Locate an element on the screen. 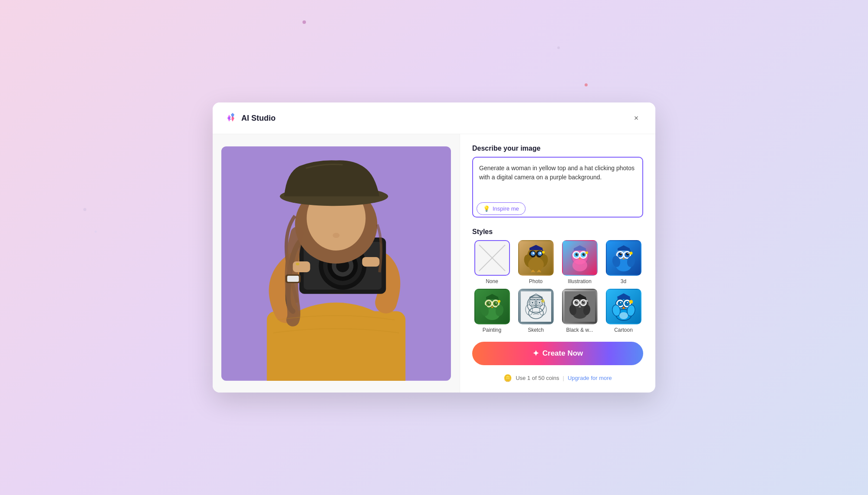  preview-illustration is located at coordinates (336, 264).